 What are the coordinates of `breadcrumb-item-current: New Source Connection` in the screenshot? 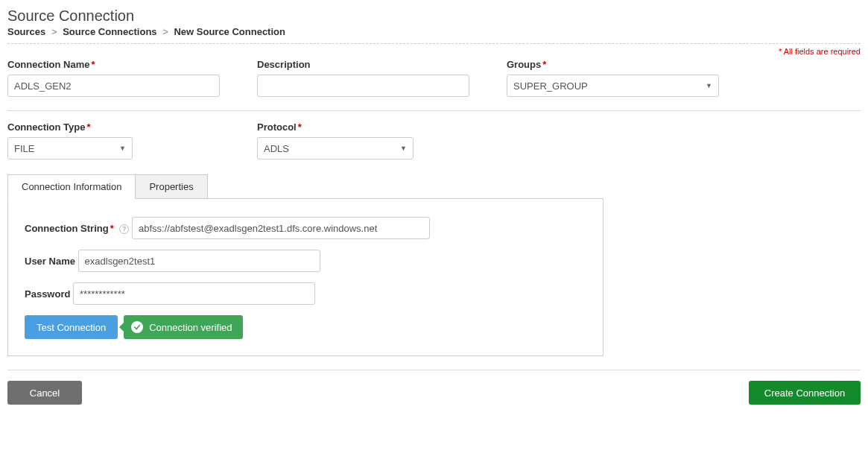 It's located at (229, 31).